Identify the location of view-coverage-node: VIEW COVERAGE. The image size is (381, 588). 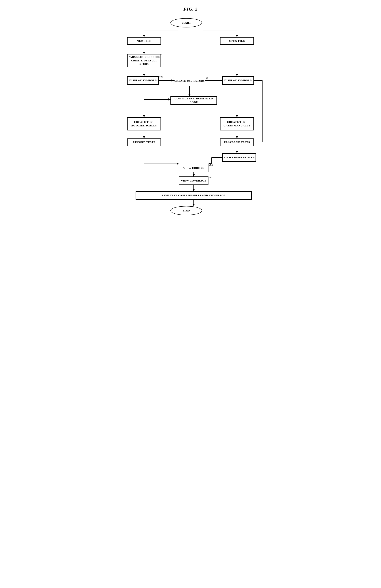
(194, 181).